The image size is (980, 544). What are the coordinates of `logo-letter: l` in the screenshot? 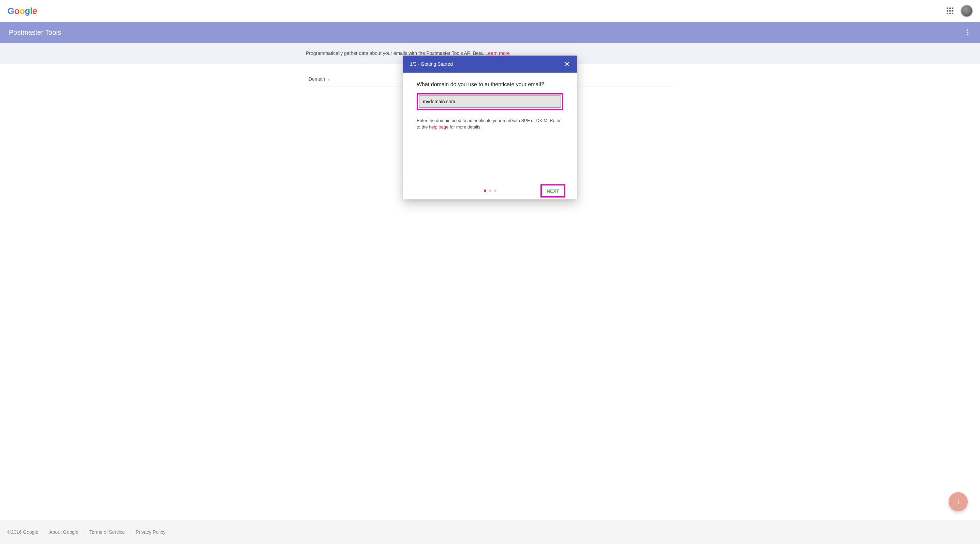 It's located at (31, 11).